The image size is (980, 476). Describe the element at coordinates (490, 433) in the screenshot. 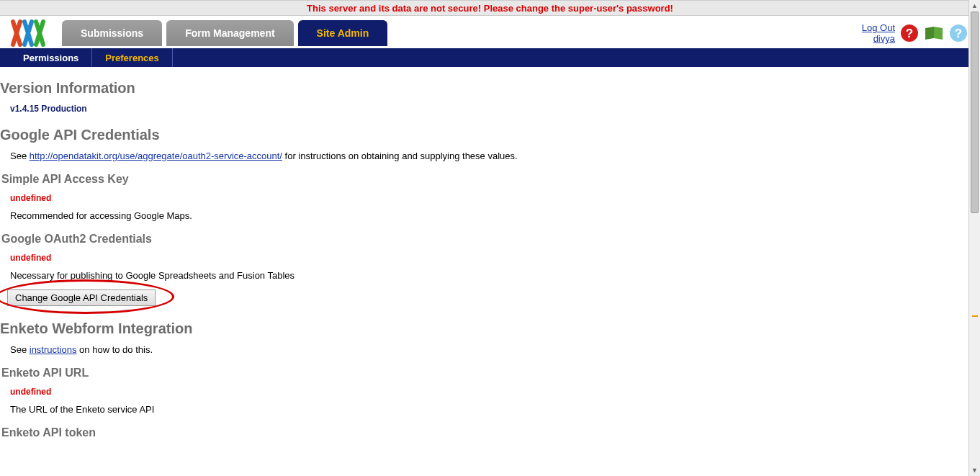

I see `enketo-token-heading: Enketo API token` at that location.